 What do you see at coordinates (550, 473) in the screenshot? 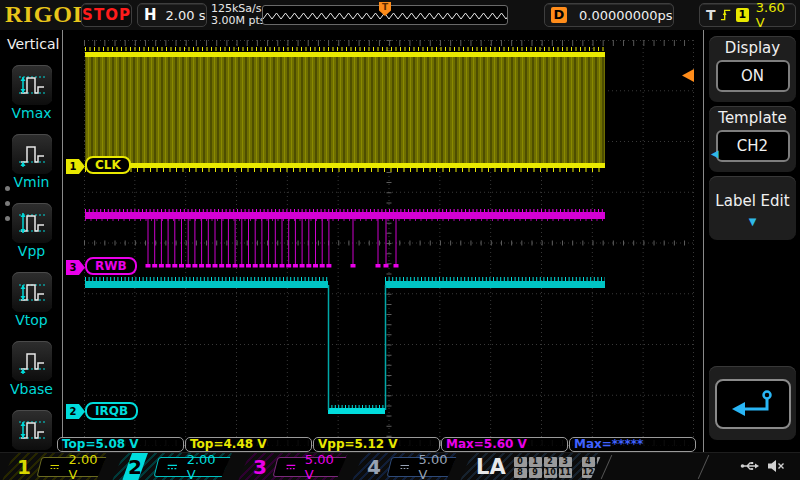
I see `digital-channel-10: 10` at bounding box center [550, 473].